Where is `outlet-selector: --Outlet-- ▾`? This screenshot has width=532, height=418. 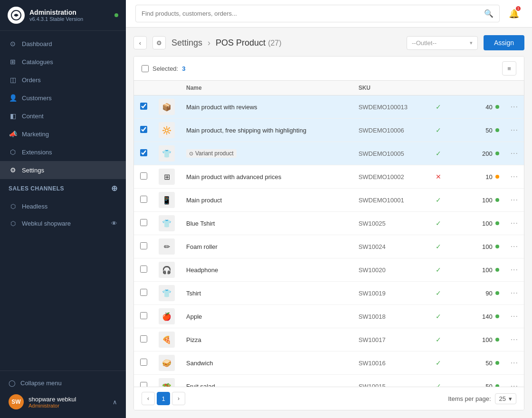
outlet-selector: --Outlet-- ▾ is located at coordinates (442, 43).